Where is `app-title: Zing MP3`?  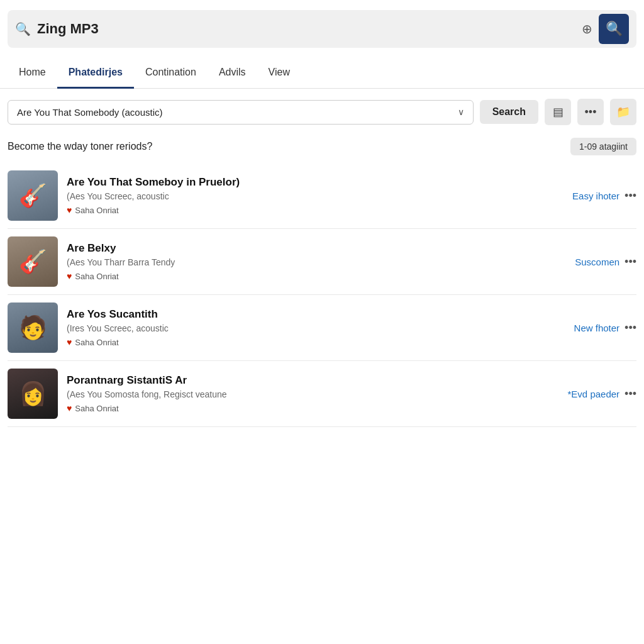
app-title: Zing MP3 is located at coordinates (309, 29).